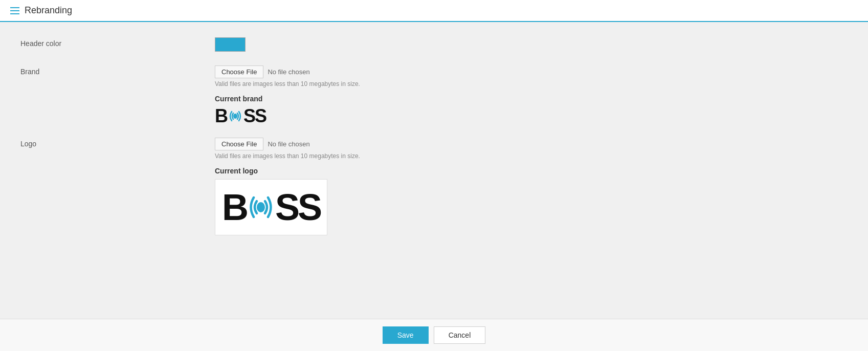 This screenshot has width=868, height=351. Describe the element at coordinates (15, 11) in the screenshot. I see `hamburger-icon` at that location.